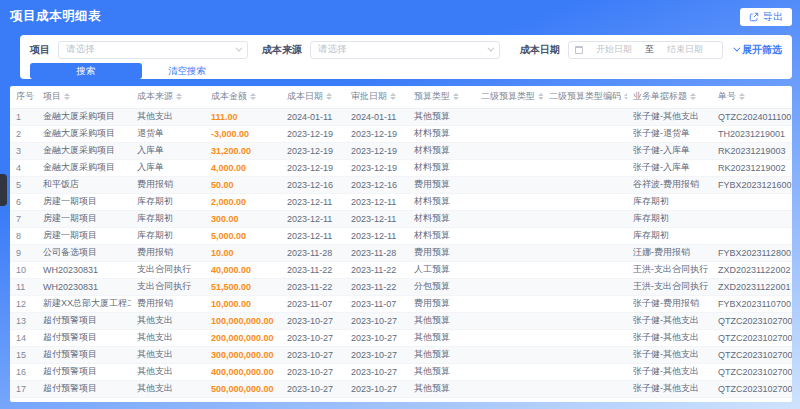 The image size is (800, 409). Describe the element at coordinates (243, 134) in the screenshot. I see `cell-cost-amount: -3,000.00` at that location.